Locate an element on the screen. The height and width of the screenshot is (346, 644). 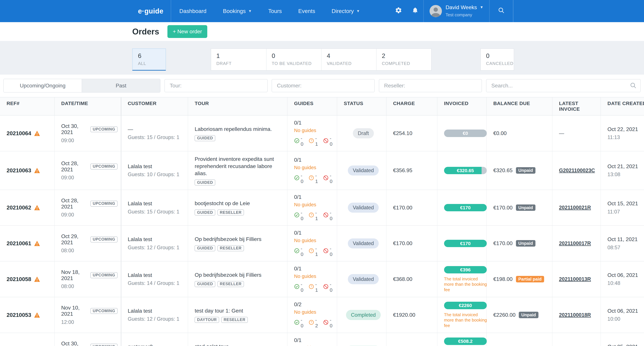
charge-amount: €1920.00 is located at coordinates (404, 315).